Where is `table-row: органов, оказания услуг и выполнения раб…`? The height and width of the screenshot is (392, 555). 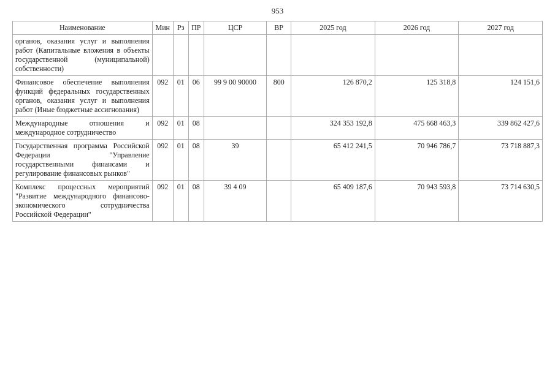 table-row: органов, оказания услуг и выполнения раб… is located at coordinates (278, 55).